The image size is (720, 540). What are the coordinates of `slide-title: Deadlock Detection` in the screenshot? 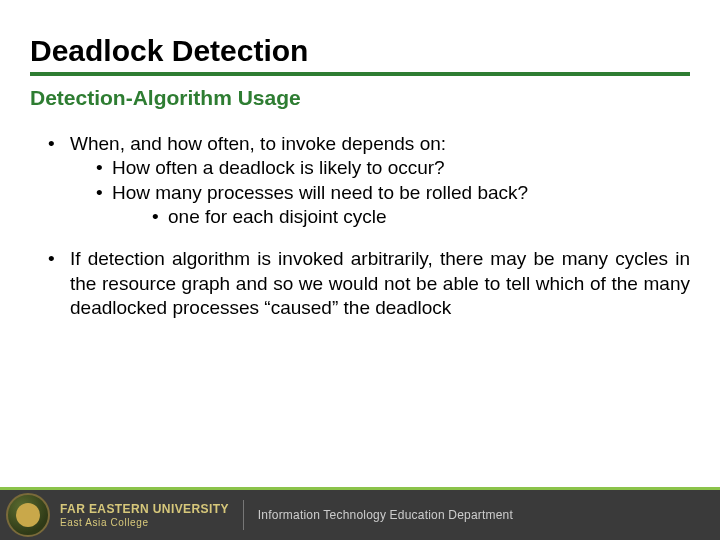 It's located at (360, 51).